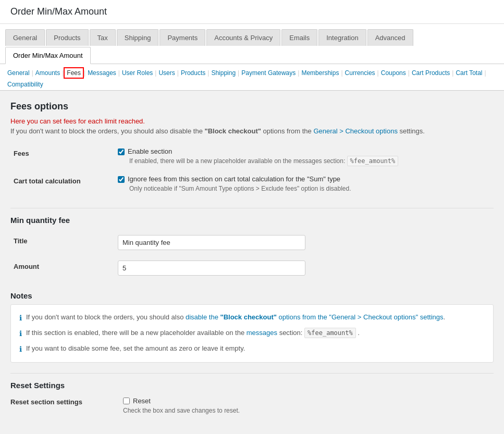 This screenshot has height=434, width=504. What do you see at coordinates (304, 151) in the screenshot?
I see `fees-enable-row: Enable section` at bounding box center [304, 151].